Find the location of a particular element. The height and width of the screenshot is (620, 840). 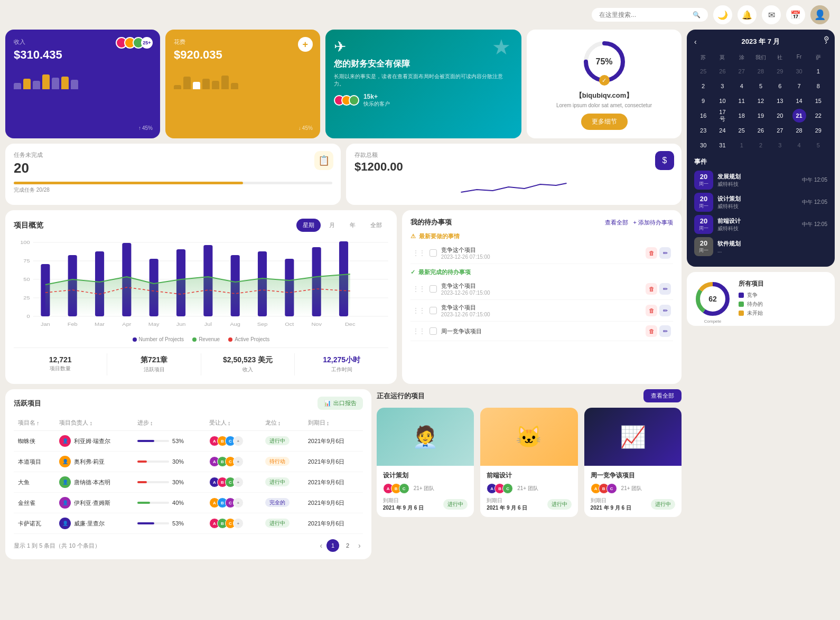

cal-day-24: 24 is located at coordinates (722, 130).